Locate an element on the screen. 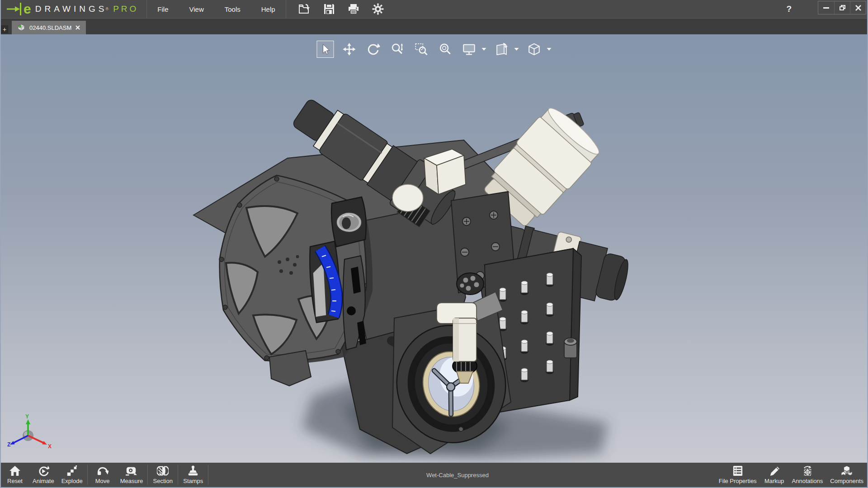 This screenshot has height=488, width=868. edrawings-arrow-icon is located at coordinates (14, 9).